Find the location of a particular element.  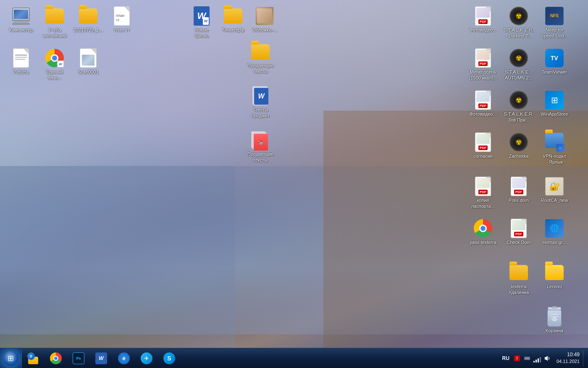

desktop-icon-teamviewer: TV TeamViewer is located at coordinates (554, 61).